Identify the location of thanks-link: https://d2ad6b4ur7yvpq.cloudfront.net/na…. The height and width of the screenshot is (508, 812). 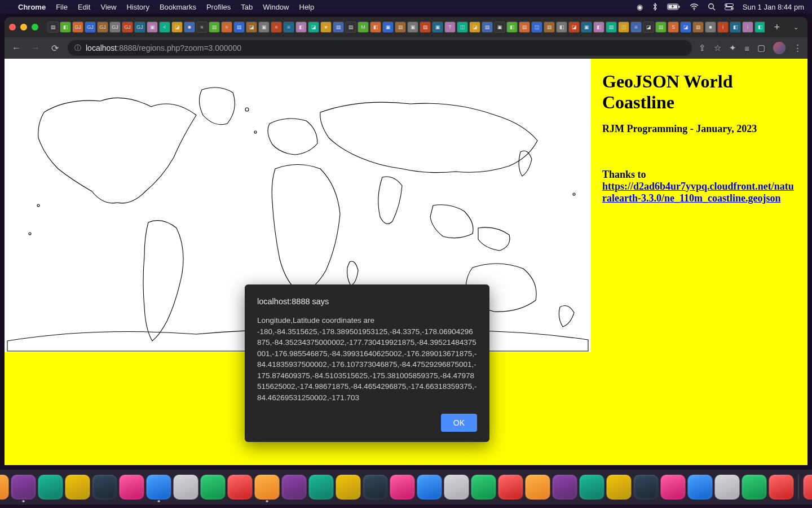
(698, 192).